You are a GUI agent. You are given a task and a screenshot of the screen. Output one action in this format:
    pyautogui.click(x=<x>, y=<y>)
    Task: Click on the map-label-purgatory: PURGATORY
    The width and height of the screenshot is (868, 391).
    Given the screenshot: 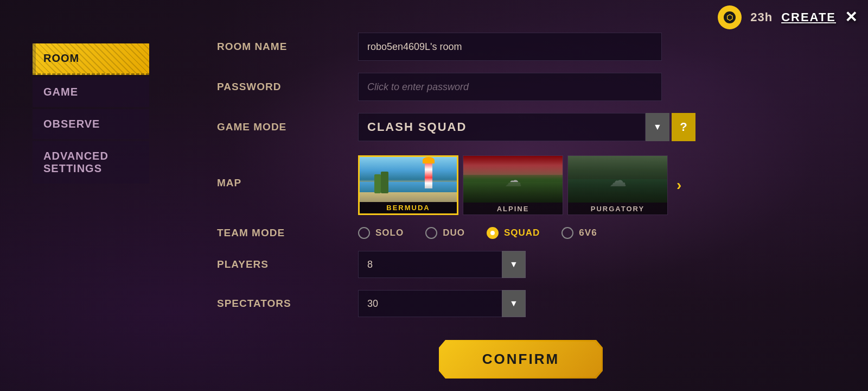 What is the action you would take?
    pyautogui.click(x=617, y=209)
    